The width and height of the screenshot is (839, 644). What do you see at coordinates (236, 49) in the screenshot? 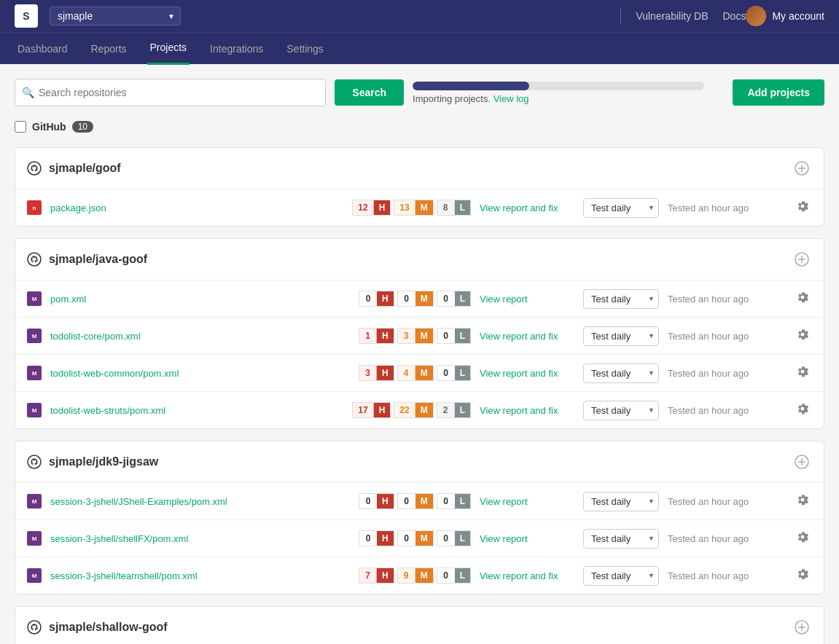
I see `nav-integrations: Integrations` at bounding box center [236, 49].